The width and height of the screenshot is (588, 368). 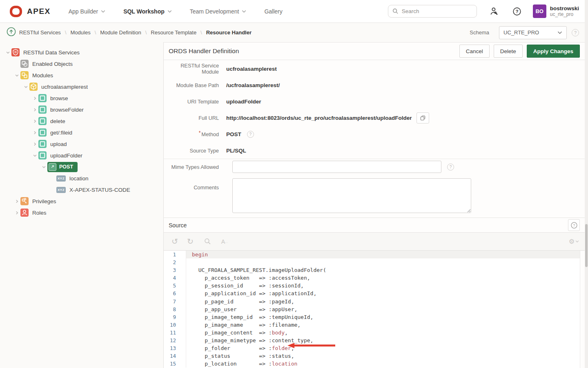 What do you see at coordinates (82, 144) in the screenshot?
I see `tree-item-upload: upload` at bounding box center [82, 144].